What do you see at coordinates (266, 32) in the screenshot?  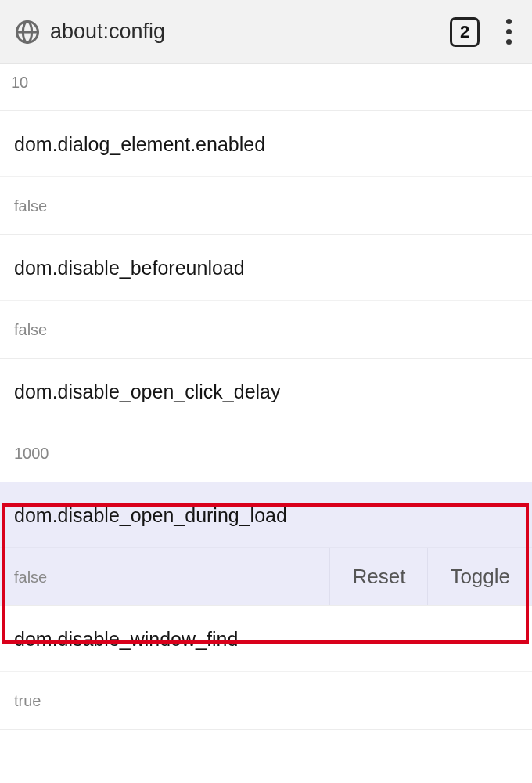 I see `browser-toolbar: about:config 2` at bounding box center [266, 32].